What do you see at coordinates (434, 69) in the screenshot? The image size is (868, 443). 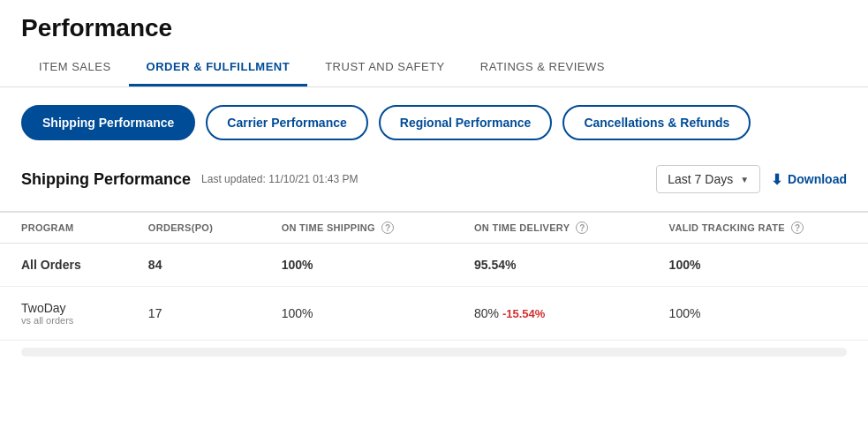 I see `main-tabs: ITEM SALES ORDER & FULFILLMENT TRUST AND…` at bounding box center [434, 69].